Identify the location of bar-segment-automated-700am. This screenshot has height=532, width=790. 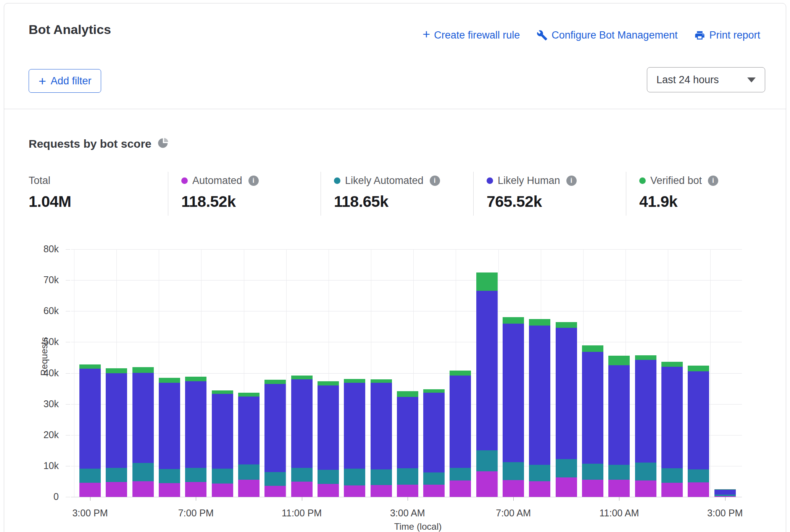
(513, 488).